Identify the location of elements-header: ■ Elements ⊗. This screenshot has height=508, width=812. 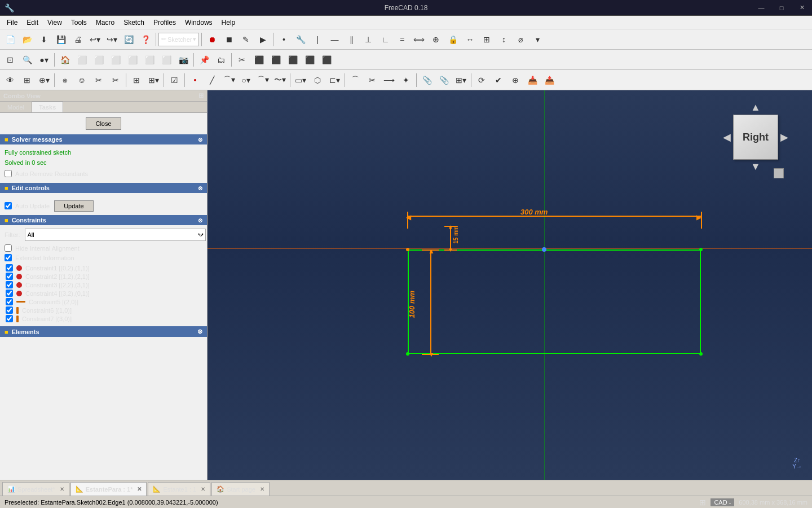
(104, 332).